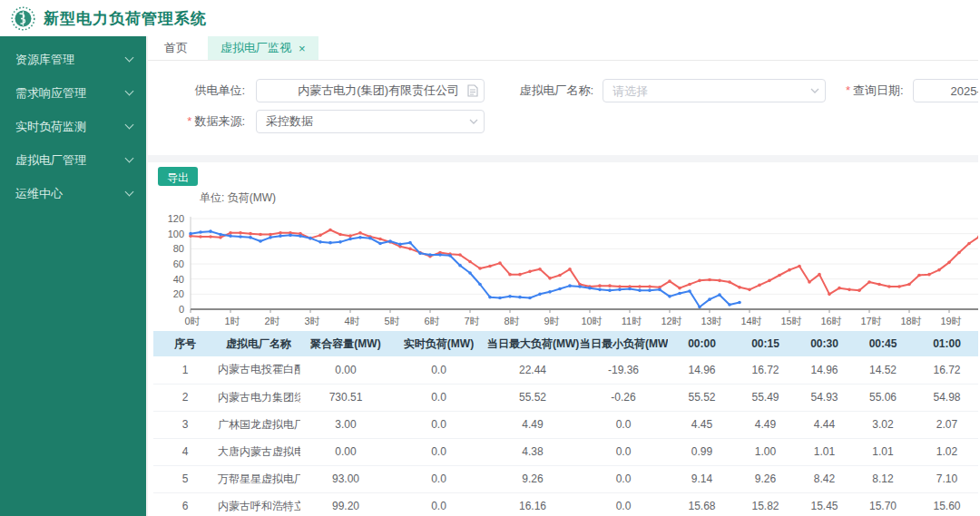  Describe the element at coordinates (179, 294) in the screenshot. I see `svg-text: 20` at that location.